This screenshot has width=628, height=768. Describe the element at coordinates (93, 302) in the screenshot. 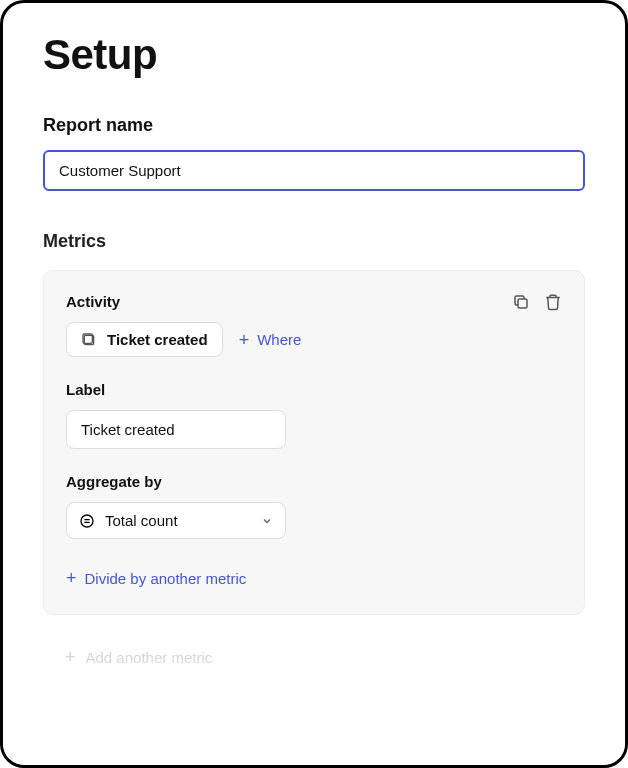

I see `activity-label: Activity` at that location.